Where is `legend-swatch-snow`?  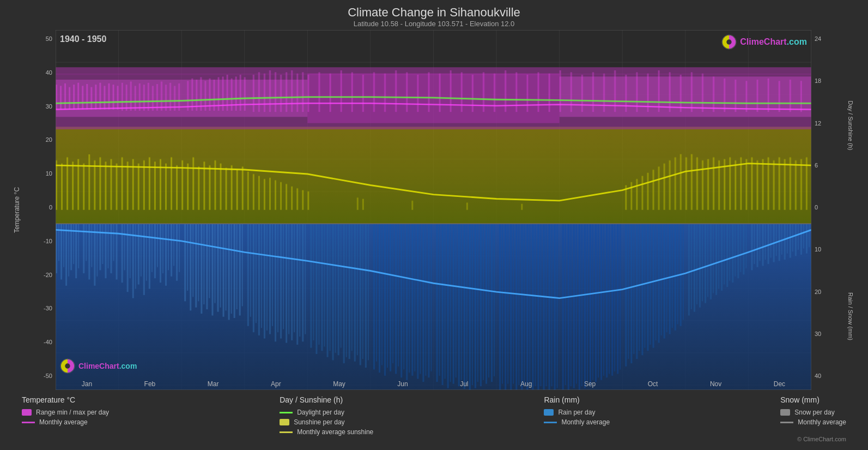 legend-swatch-snow is located at coordinates (785, 412).